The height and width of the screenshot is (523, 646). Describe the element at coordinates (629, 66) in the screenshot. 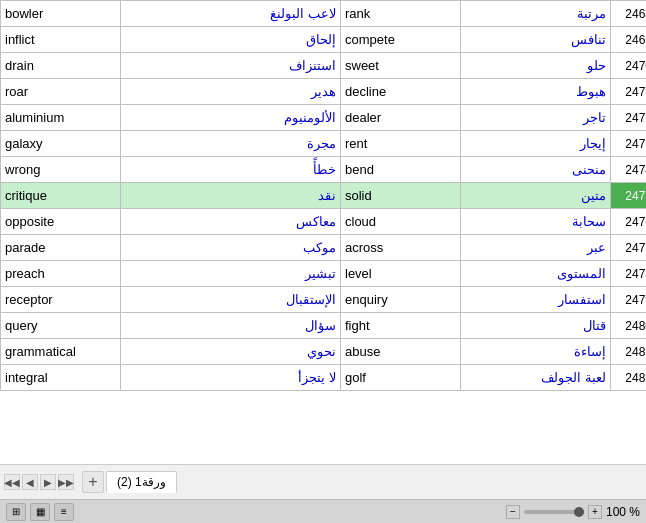

I see `row-number: 2470` at that location.